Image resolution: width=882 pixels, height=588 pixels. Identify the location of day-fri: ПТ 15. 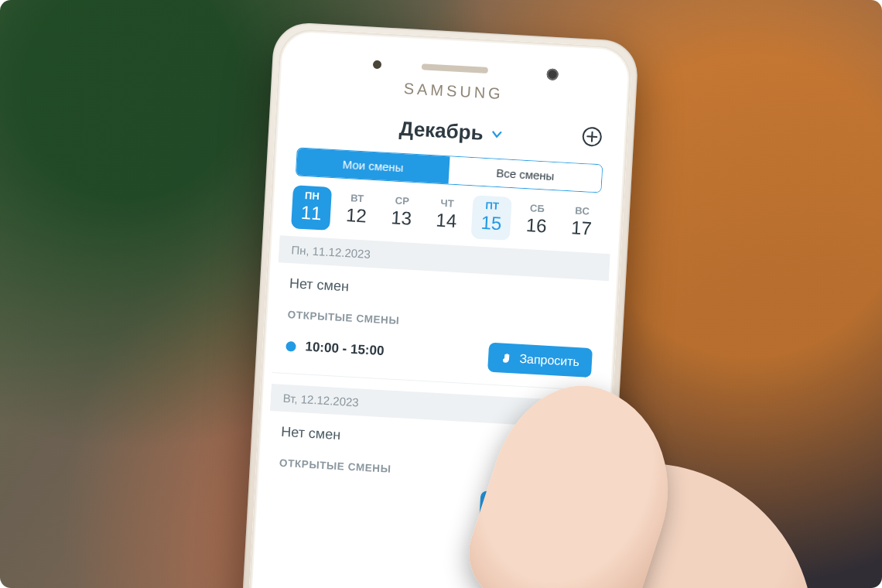
(492, 218).